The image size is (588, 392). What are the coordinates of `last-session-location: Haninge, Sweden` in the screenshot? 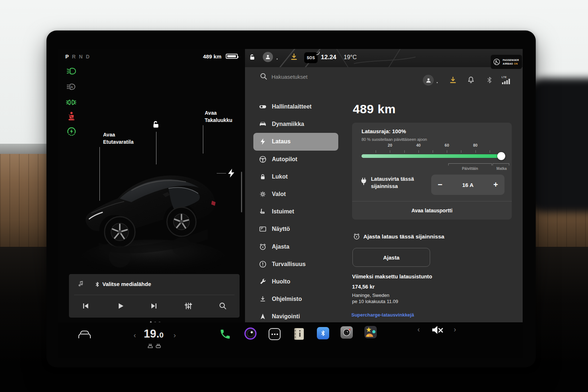 It's located at (371, 295).